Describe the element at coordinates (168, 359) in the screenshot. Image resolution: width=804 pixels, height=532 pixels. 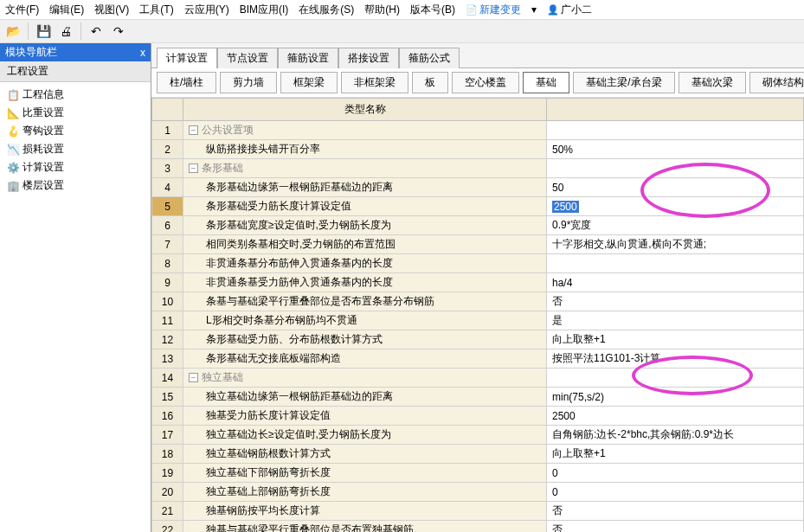
I see `row-number: 13` at that location.